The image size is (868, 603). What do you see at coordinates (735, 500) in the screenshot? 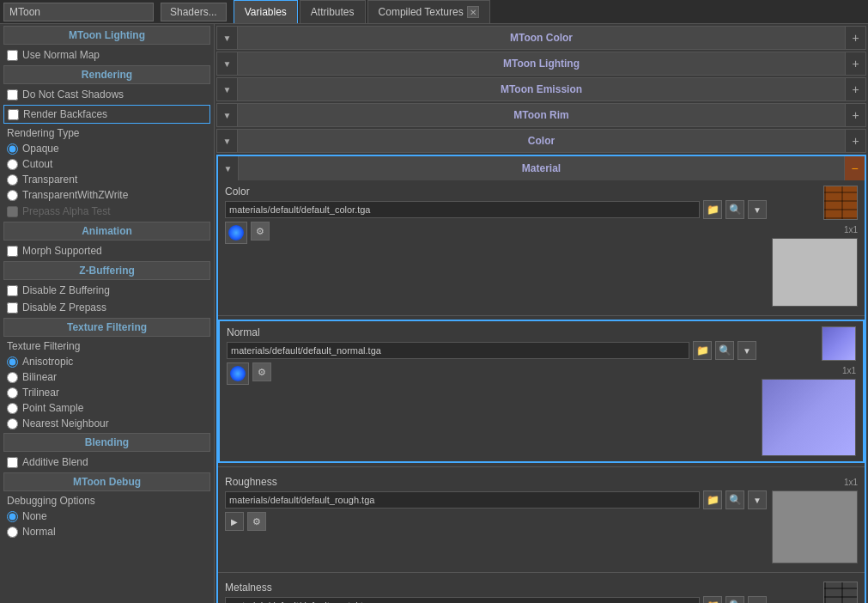
I see `roughness-search-button: 🔍` at bounding box center [735, 500].